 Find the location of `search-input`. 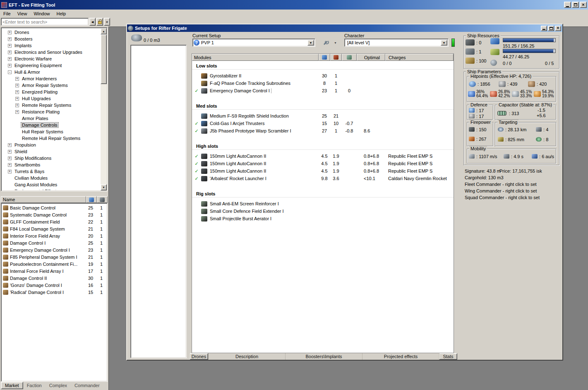

search-input is located at coordinates (45, 22).